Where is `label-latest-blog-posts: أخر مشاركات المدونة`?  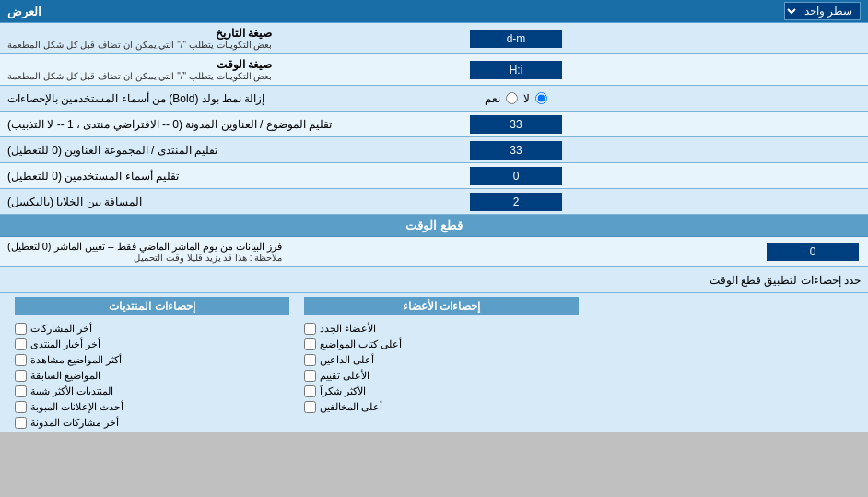 label-latest-blog-posts: أخر مشاركات المدونة is located at coordinates (75, 422).